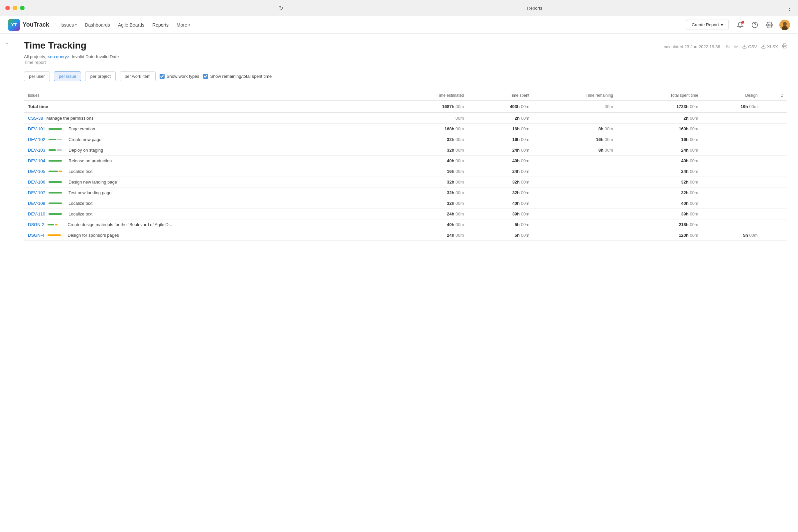  I want to click on nav-item-more: More ▾, so click(183, 25).